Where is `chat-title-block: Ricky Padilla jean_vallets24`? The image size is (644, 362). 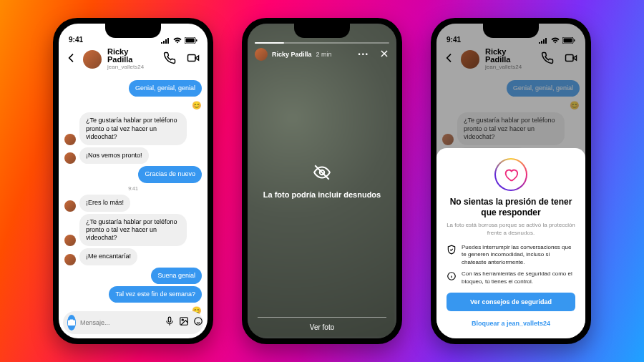
chat-title-block: Ricky Padilla jean_vallets24 is located at coordinates (130, 59).